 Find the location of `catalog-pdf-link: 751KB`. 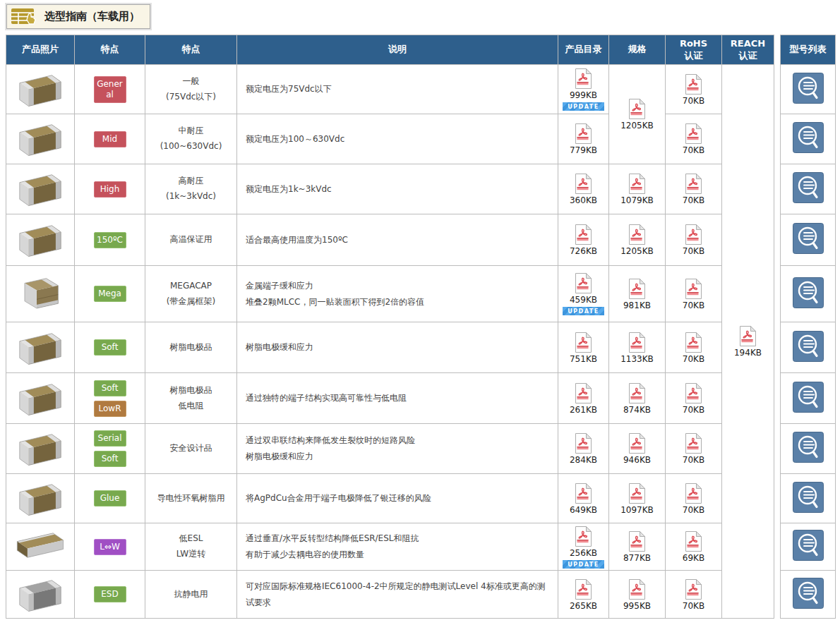

catalog-pdf-link: 751KB is located at coordinates (583, 348).